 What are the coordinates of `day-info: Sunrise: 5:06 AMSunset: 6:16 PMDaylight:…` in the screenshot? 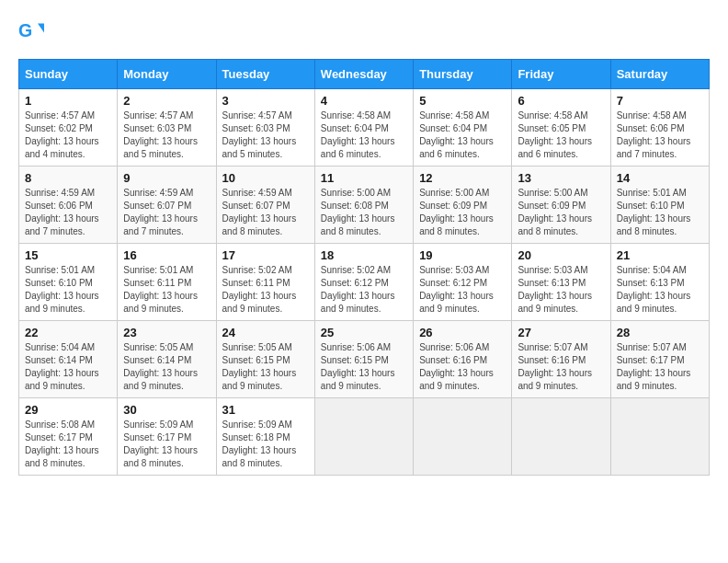 It's located at (456, 366).